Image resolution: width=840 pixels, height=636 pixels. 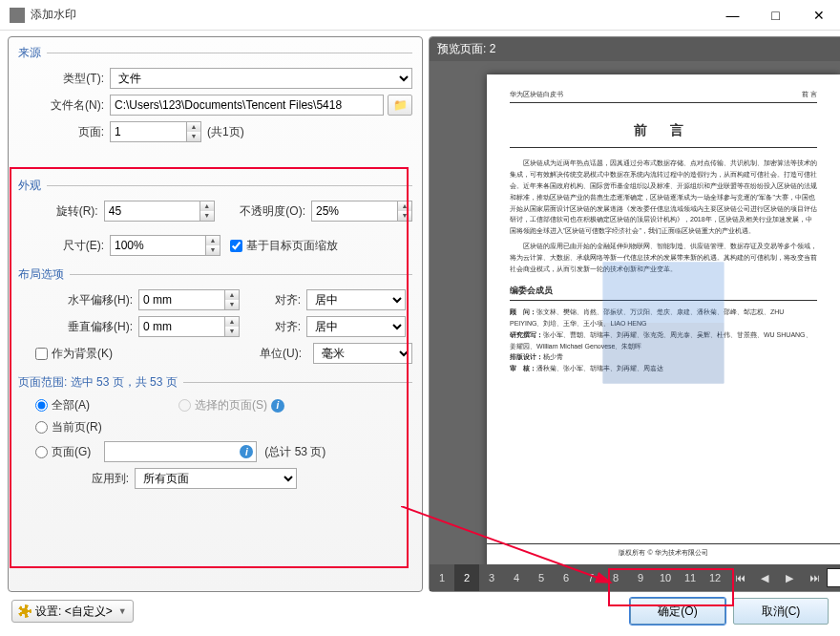 I want to click on apply-label: 应用到:, so click(x=74, y=479).